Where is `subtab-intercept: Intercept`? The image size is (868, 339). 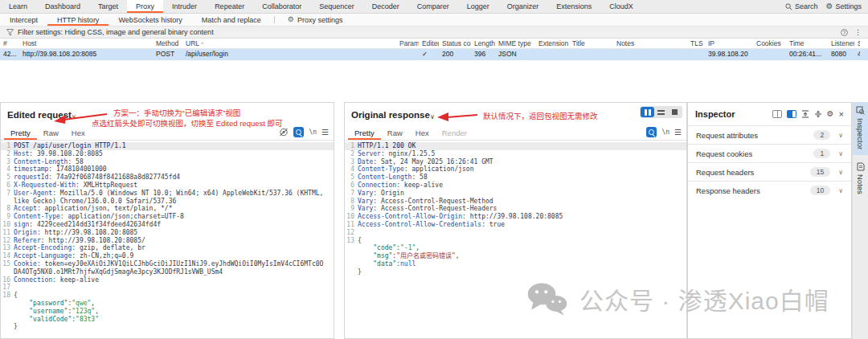
subtab-intercept: Intercept is located at coordinates (24, 19).